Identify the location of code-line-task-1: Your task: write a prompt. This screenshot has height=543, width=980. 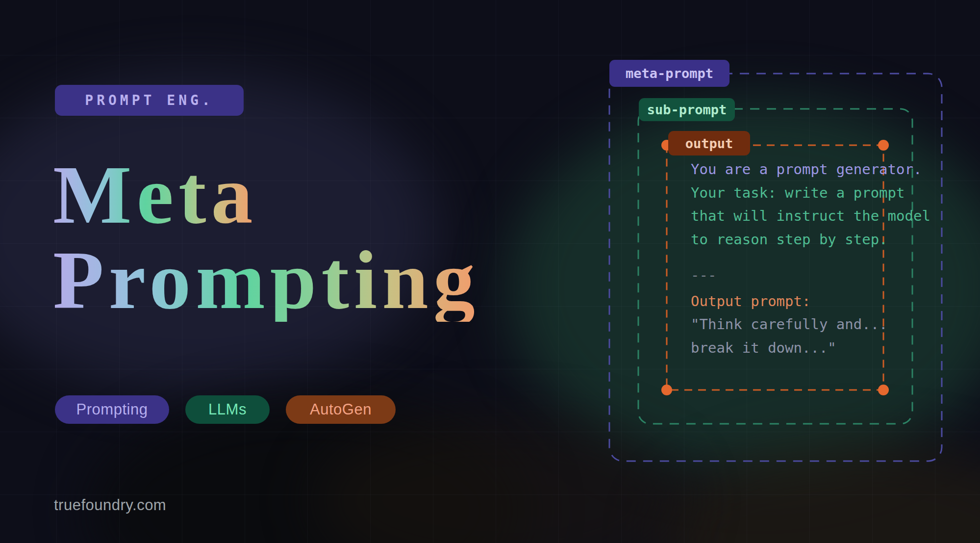
(811, 193).